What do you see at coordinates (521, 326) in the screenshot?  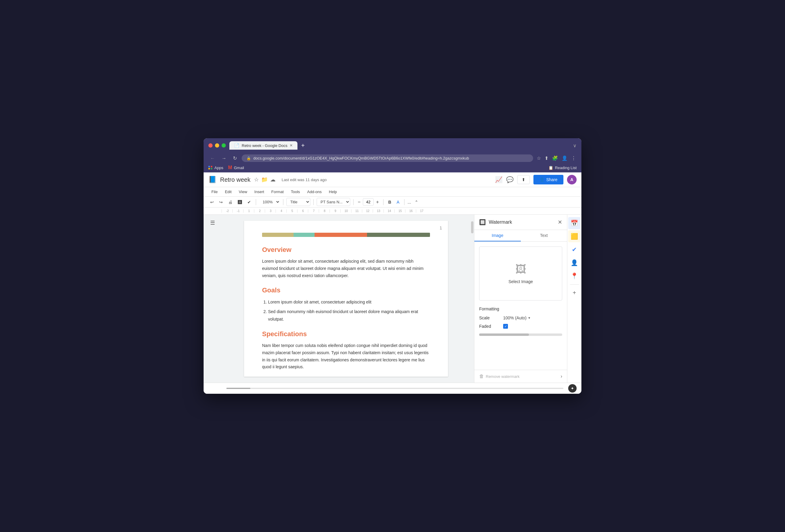 I see `faded-row: Faded ✓` at bounding box center [521, 326].